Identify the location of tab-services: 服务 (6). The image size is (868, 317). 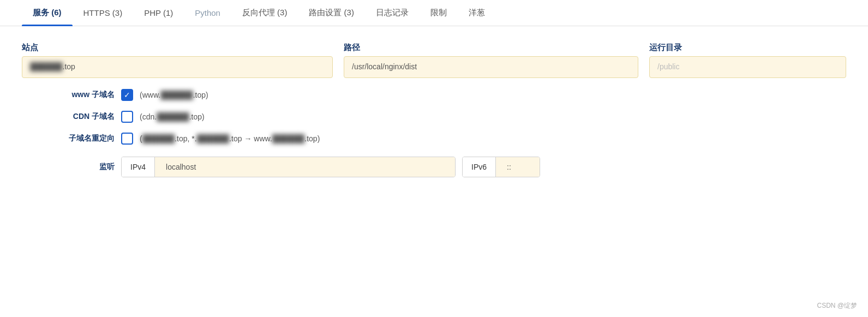
(47, 13).